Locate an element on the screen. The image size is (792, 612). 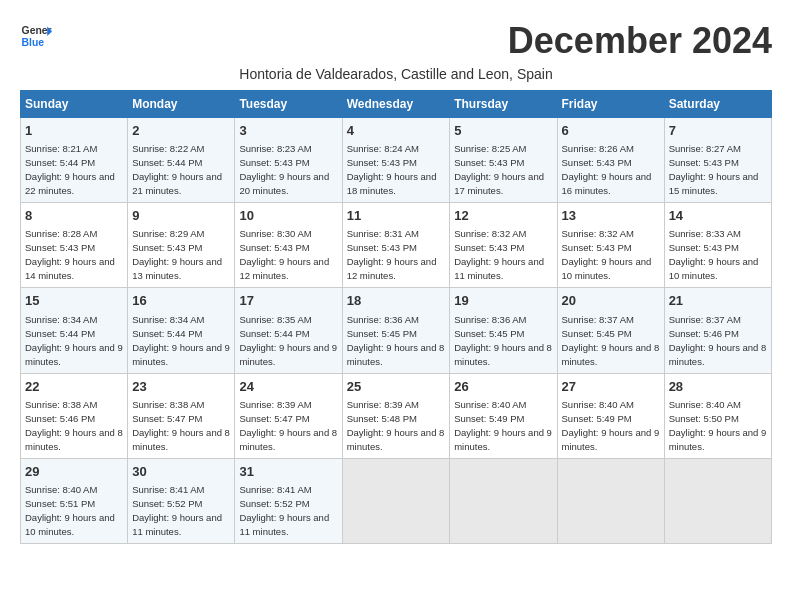
day-info: Sunrise: 8:33 AMSunset: 5:43 PMDaylight:… is located at coordinates (714, 254).